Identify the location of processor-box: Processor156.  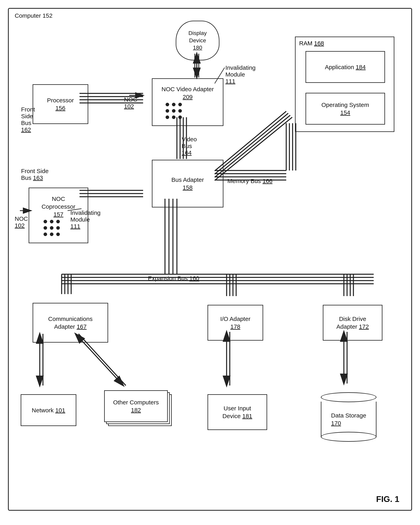
(60, 104).